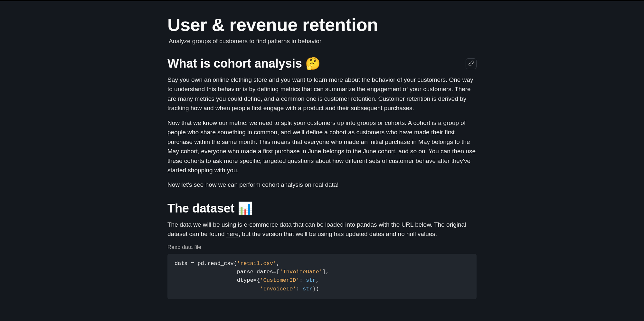 This screenshot has width=644, height=321. I want to click on code-token: parse_dates, so click(224, 272).